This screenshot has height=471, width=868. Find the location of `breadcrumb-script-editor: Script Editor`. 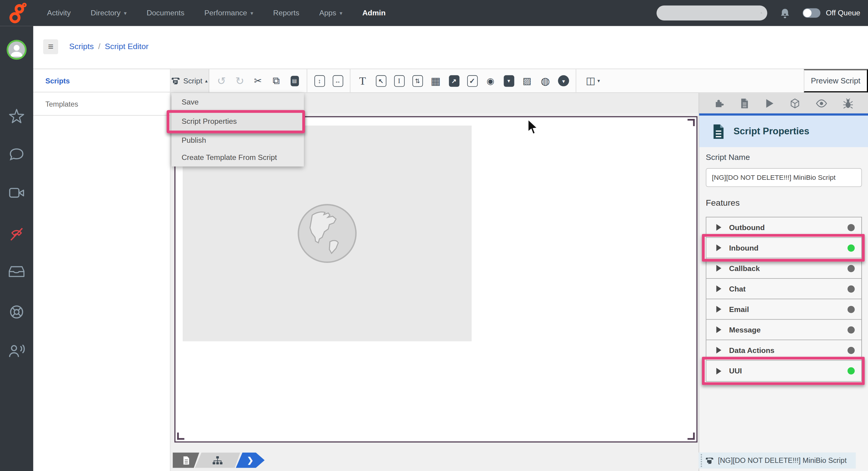

breadcrumb-script-editor: Script Editor is located at coordinates (127, 46).